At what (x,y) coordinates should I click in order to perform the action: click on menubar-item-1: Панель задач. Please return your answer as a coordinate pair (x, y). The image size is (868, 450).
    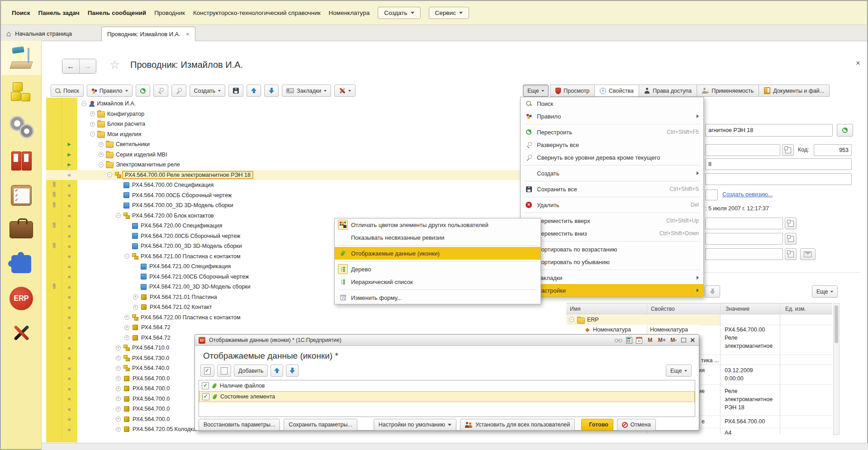
    Looking at the image, I should click on (59, 13).